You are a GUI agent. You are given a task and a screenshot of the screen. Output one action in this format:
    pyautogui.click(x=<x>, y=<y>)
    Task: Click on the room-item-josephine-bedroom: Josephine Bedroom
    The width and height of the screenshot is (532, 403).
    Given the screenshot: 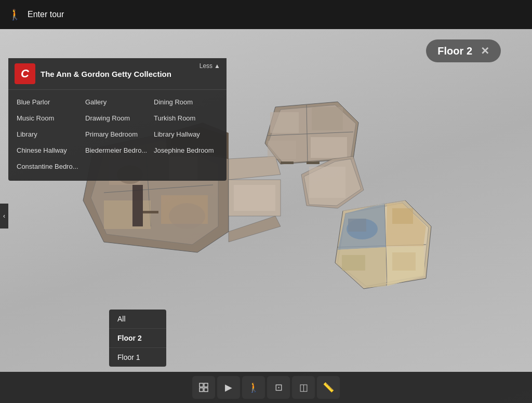 What is the action you would take?
    pyautogui.click(x=186, y=151)
    